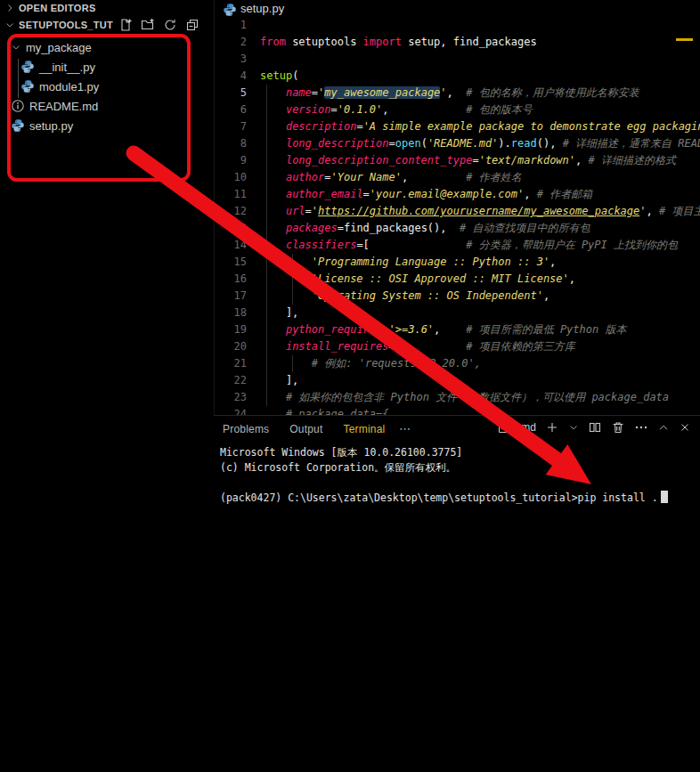 The height and width of the screenshot is (772, 700). I want to click on editor-tab-setup-py: setup.py, so click(458, 9).